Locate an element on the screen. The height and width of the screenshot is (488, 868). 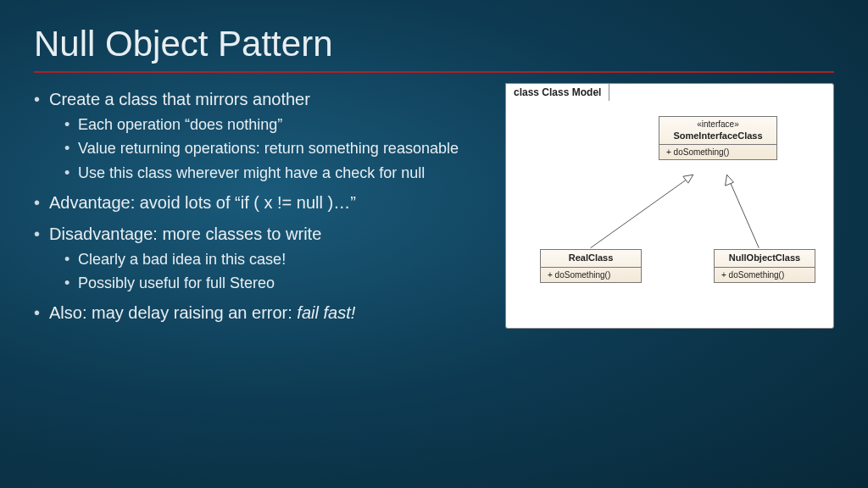
bullet-1c: Use this class wherever might have a che… is located at coordinates (271, 173).